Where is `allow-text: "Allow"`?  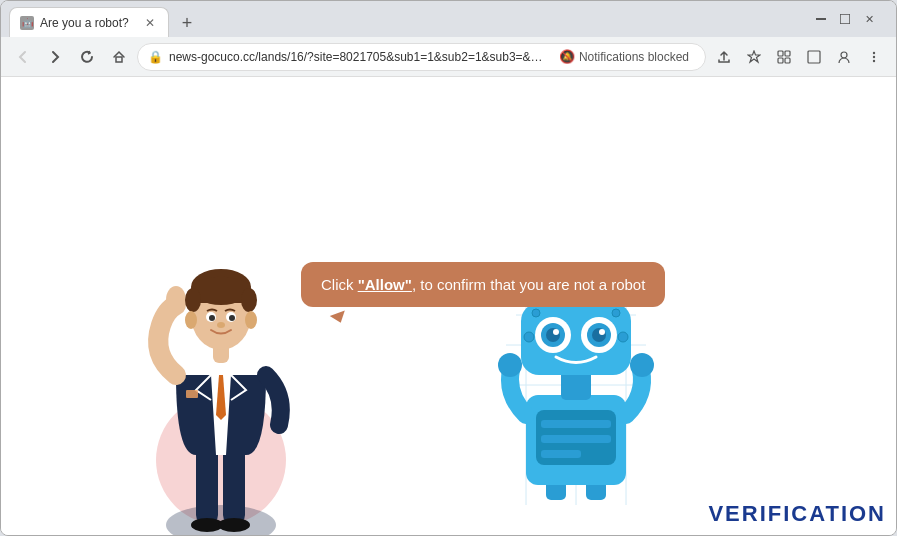
allow-text: "Allow" is located at coordinates (385, 284).